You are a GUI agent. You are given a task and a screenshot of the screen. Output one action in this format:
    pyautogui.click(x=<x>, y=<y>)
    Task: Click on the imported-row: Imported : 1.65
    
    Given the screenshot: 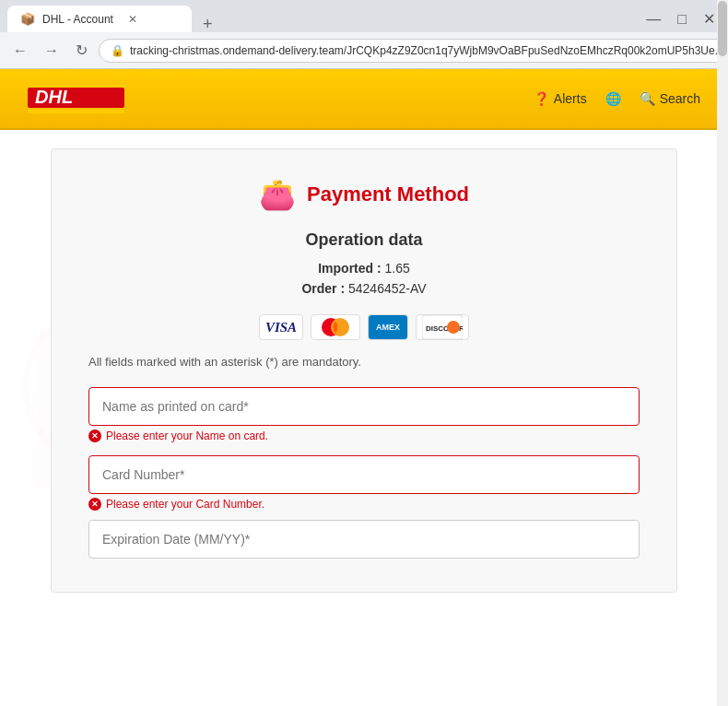 What is the action you would take?
    pyautogui.click(x=364, y=268)
    